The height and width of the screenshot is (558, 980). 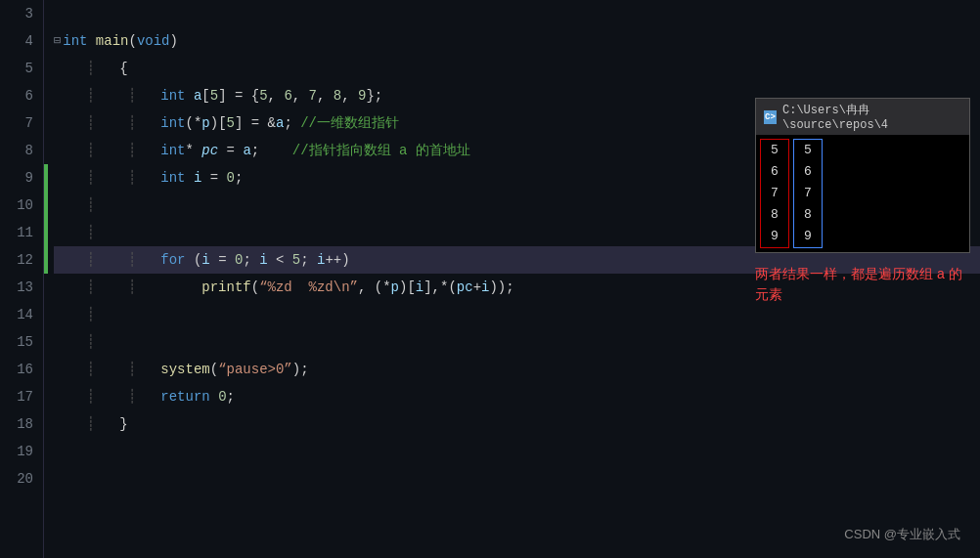 I want to click on line-num-9: 9, so click(x=22, y=178).